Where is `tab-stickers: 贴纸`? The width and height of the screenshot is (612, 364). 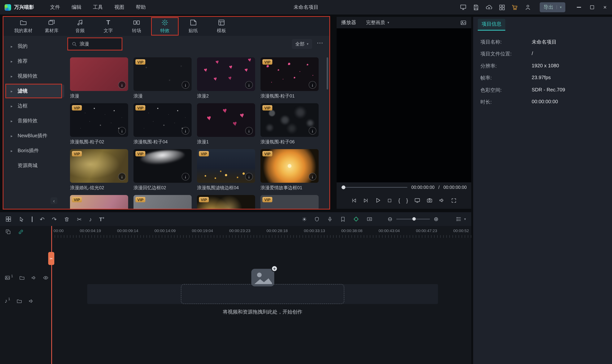 tab-stickers: 贴纸 is located at coordinates (193, 26).